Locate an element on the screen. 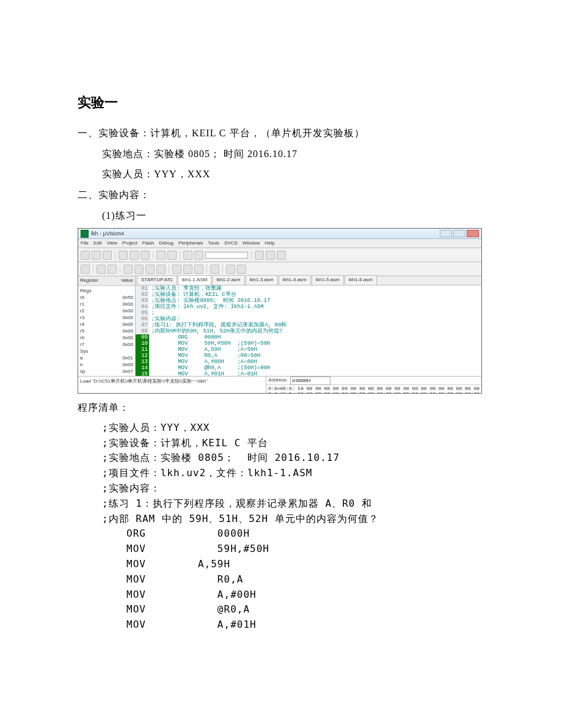 Image resolution: width=562 pixels, height=728 pixels. menu-flash: Flash is located at coordinates (148, 243).